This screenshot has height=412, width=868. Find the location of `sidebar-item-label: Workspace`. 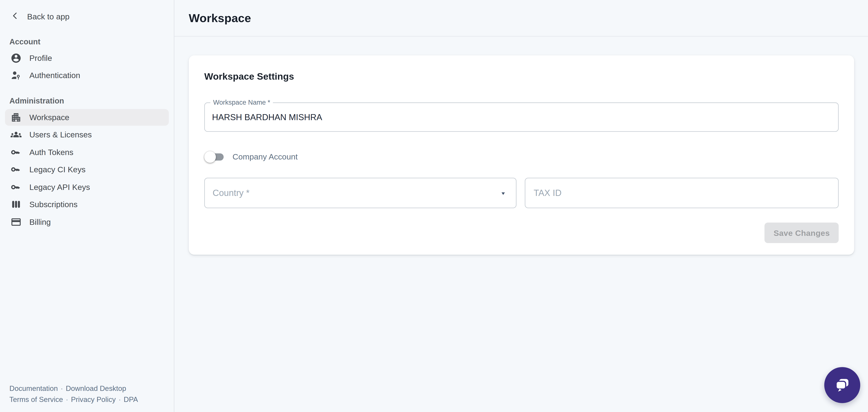

sidebar-item-label: Workspace is located at coordinates (49, 117).